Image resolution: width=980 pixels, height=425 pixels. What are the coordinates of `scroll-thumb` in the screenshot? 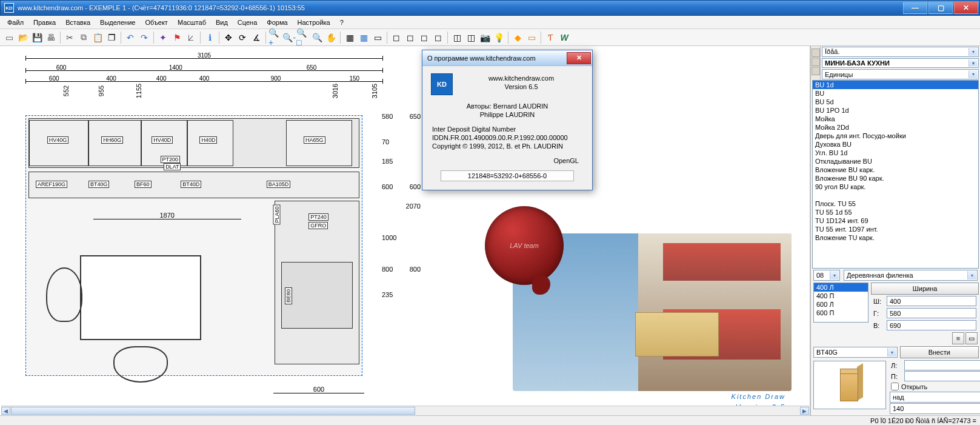 It's located at (213, 411).